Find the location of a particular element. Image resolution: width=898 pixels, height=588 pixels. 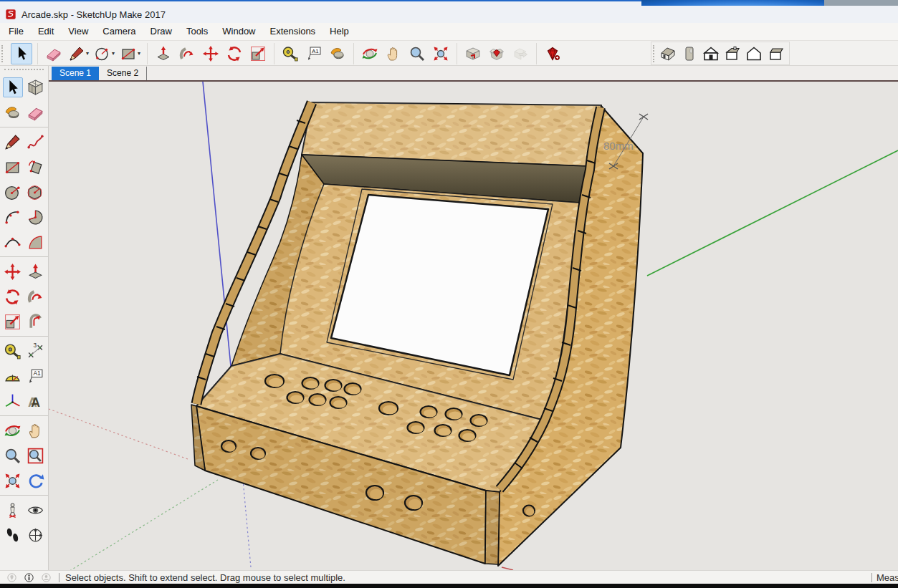

sidebar-tool-eraser is located at coordinates (35, 112).